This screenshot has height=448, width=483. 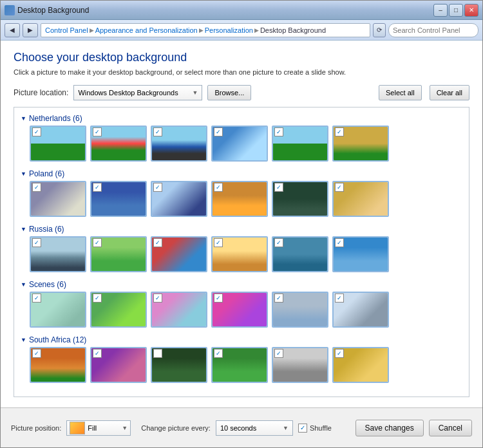 I want to click on thumb-pl1: ✓, so click(x=58, y=199).